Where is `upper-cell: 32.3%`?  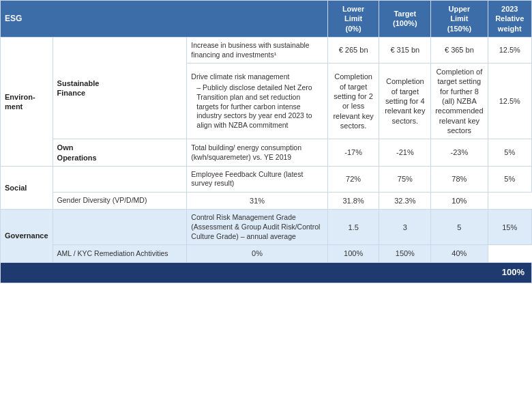 upper-cell: 32.3% is located at coordinates (405, 201).